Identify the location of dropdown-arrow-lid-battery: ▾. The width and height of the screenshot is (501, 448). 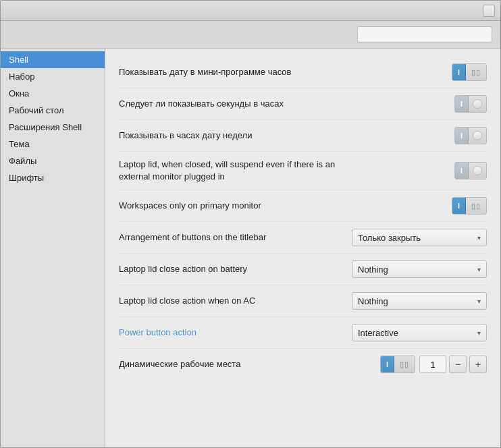
(479, 270).